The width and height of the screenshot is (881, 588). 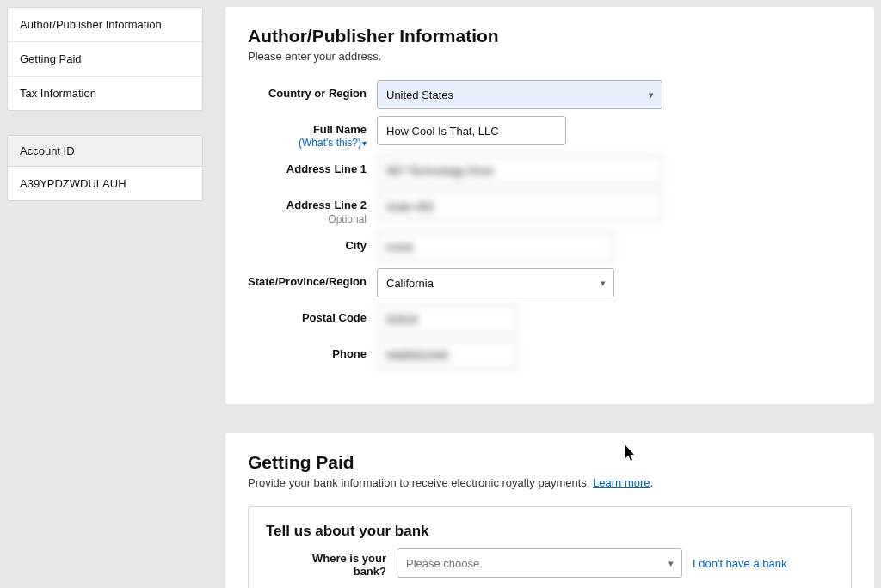 What do you see at coordinates (332, 143) in the screenshot?
I see `whats-this-link: (What's this?)▾` at bounding box center [332, 143].